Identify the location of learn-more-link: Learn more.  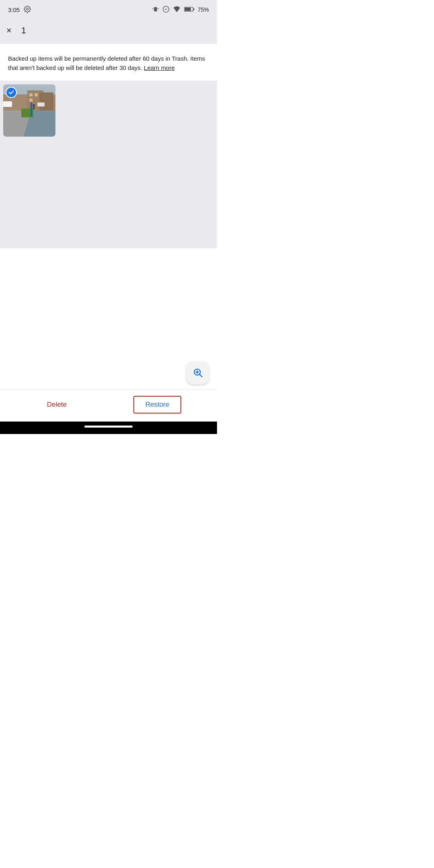
(159, 68).